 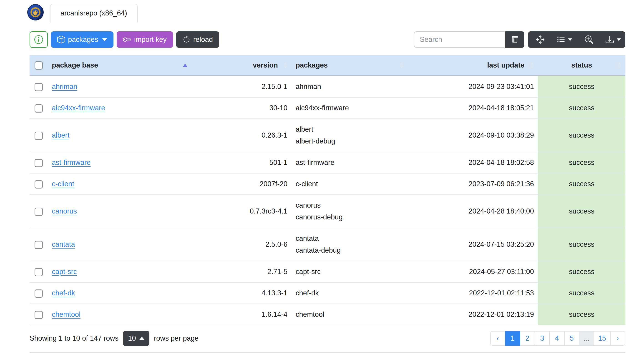 What do you see at coordinates (582, 65) in the screenshot?
I see `column-label: status` at bounding box center [582, 65].